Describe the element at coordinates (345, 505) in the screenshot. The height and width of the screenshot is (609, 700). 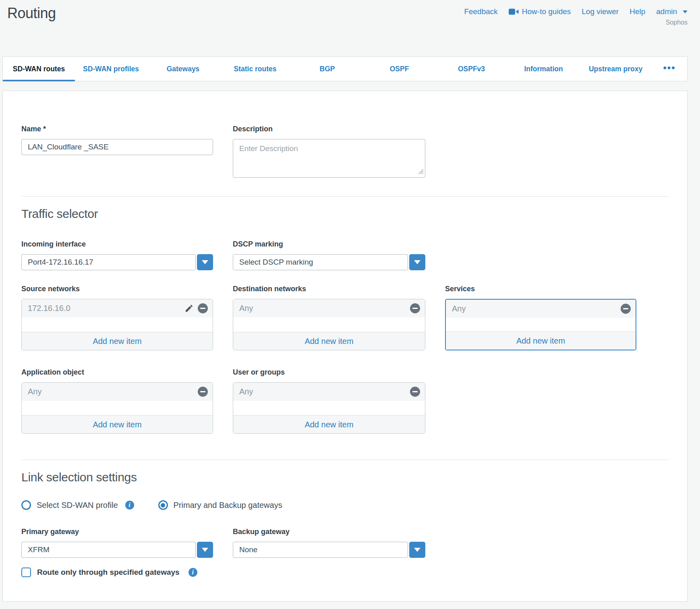
I see `link-selection-radio-group: Select SD-WAN profile i Primary and Back…` at that location.